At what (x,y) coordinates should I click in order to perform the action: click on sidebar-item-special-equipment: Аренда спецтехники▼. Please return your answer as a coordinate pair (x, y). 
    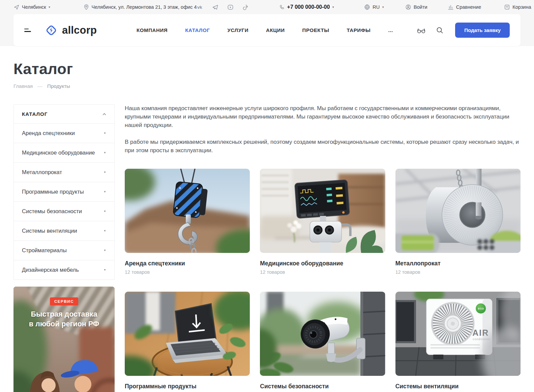
    Looking at the image, I should click on (64, 133).